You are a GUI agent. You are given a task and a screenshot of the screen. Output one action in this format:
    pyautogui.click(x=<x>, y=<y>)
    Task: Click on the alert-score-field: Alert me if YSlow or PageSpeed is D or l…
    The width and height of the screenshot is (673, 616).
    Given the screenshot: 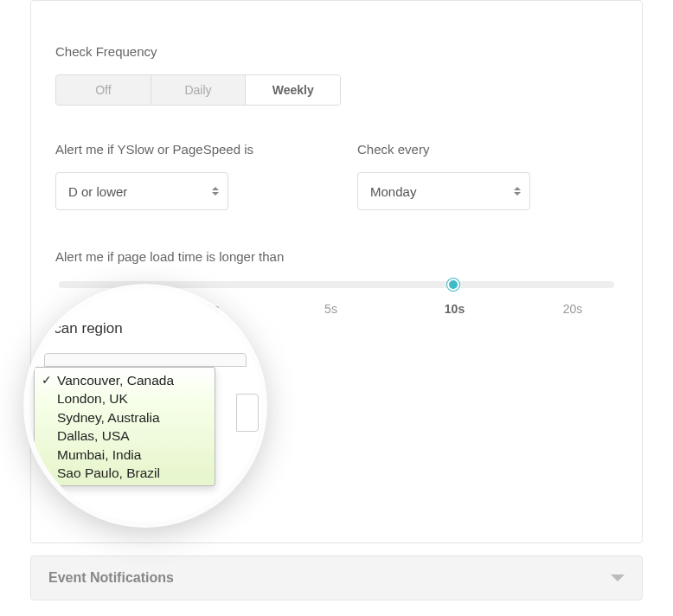 What is the action you would take?
    pyautogui.click(x=154, y=176)
    